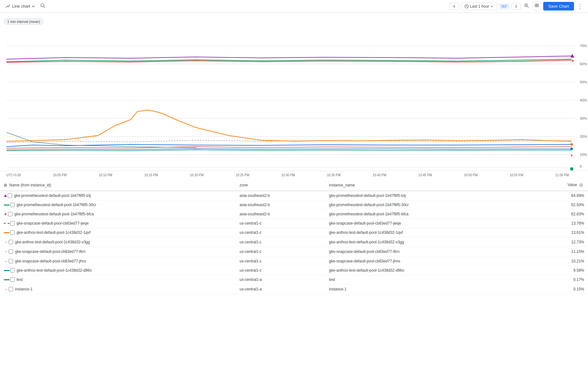 This screenshot has width=588, height=376. I want to click on col-header-value: Value ⊟, so click(559, 185).